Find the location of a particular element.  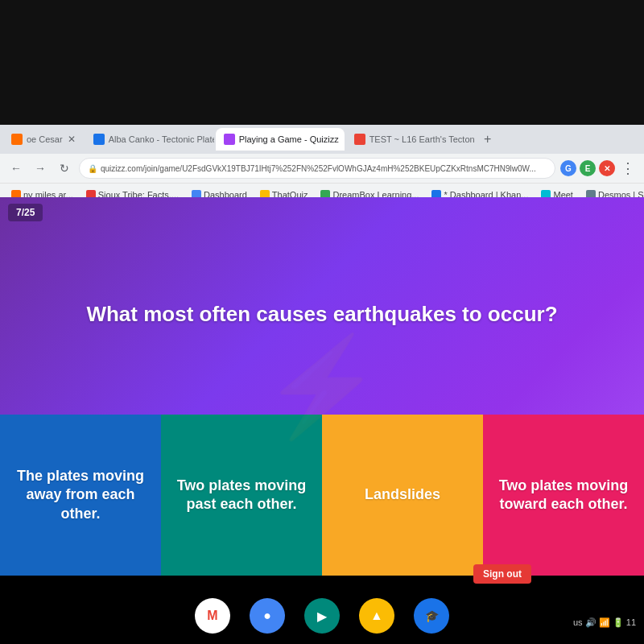

tab-label-4: TEST ~ L16 Earth's Tectonic Pl... is located at coordinates (422, 139).